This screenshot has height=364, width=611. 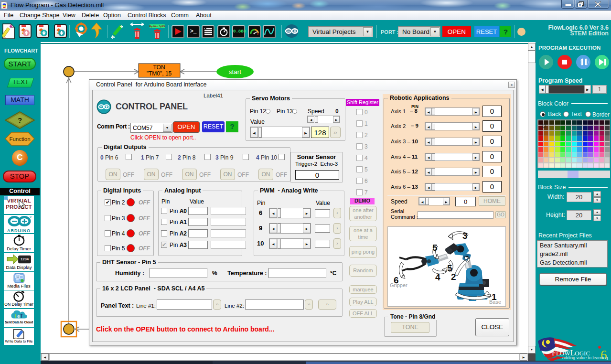 What do you see at coordinates (15, 316) in the screenshot?
I see `svg-text: i` at bounding box center [15, 316].